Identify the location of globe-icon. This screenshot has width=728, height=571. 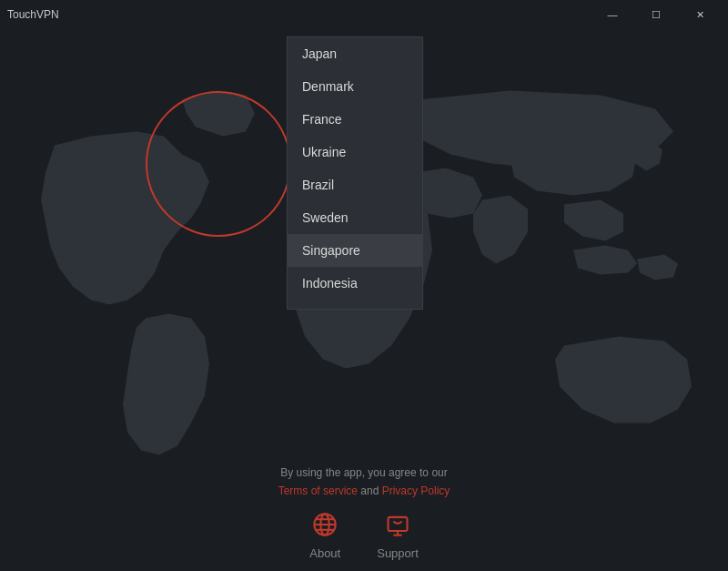
(325, 527).